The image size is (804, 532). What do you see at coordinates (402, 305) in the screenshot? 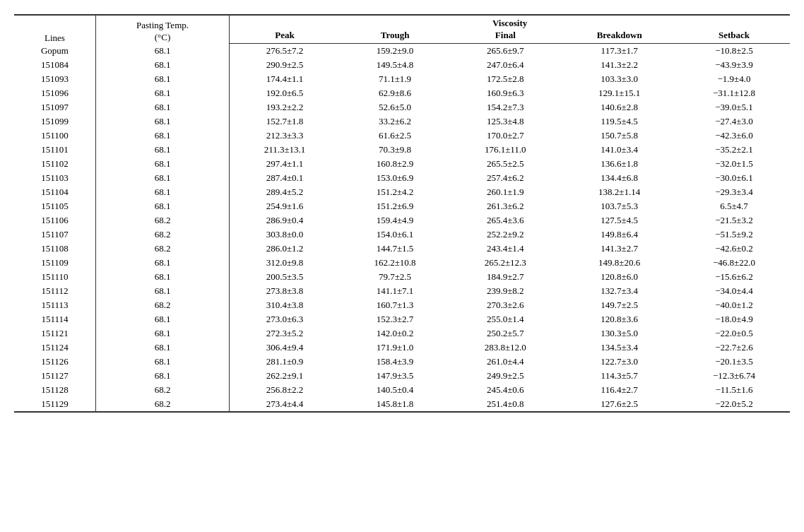
I see `table-row: 15111368.2310.4±3.8160.7±1.3270.3±2.6149…` at bounding box center [402, 305].